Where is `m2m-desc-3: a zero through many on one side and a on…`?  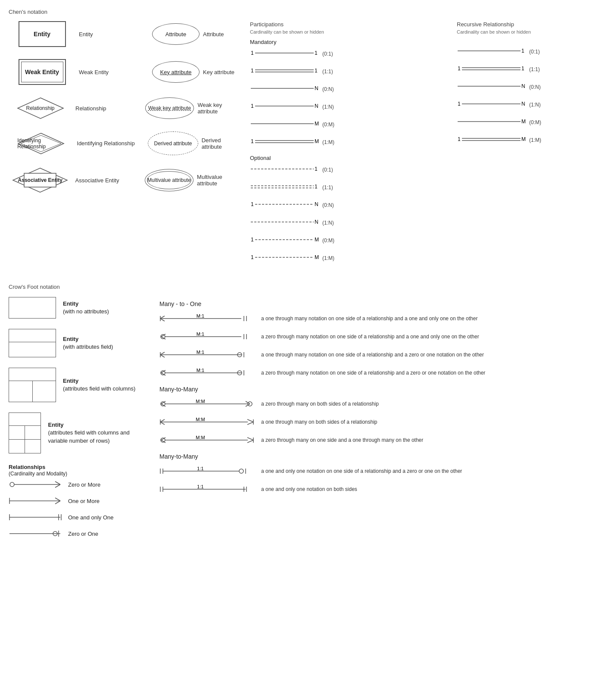 m2m-desc-3: a zero through many on one side and a on… is located at coordinates (429, 440).